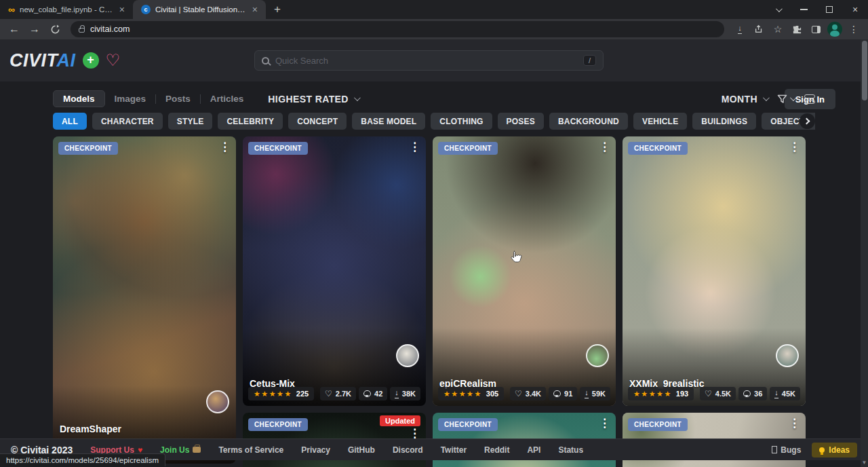  Describe the element at coordinates (740, 29) in the screenshot. I see `download-page-icon: ↓` at that location.